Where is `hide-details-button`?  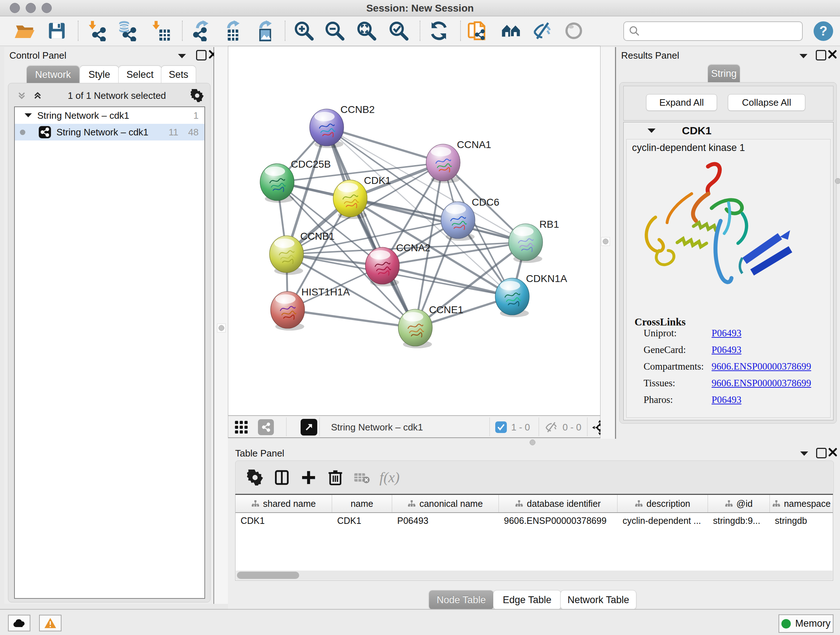 hide-details-button is located at coordinates (542, 31).